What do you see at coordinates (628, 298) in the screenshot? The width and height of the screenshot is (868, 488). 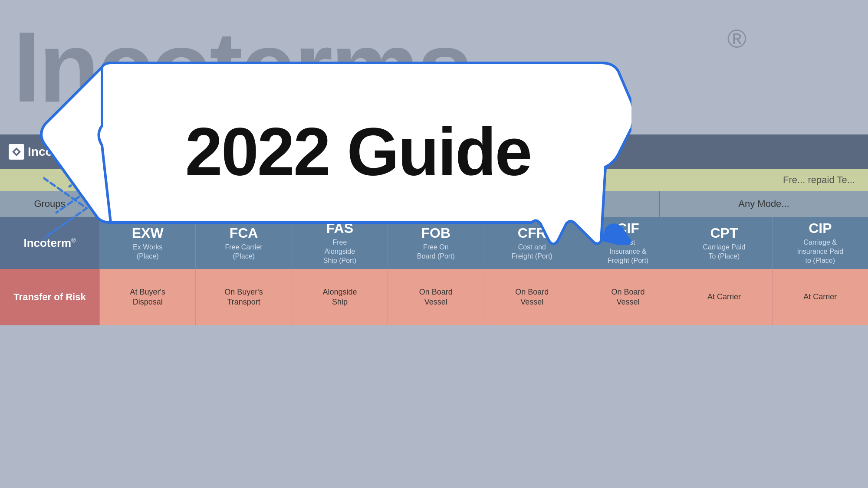 I see `risk-text-cif: On BoardVessel` at bounding box center [628, 298].